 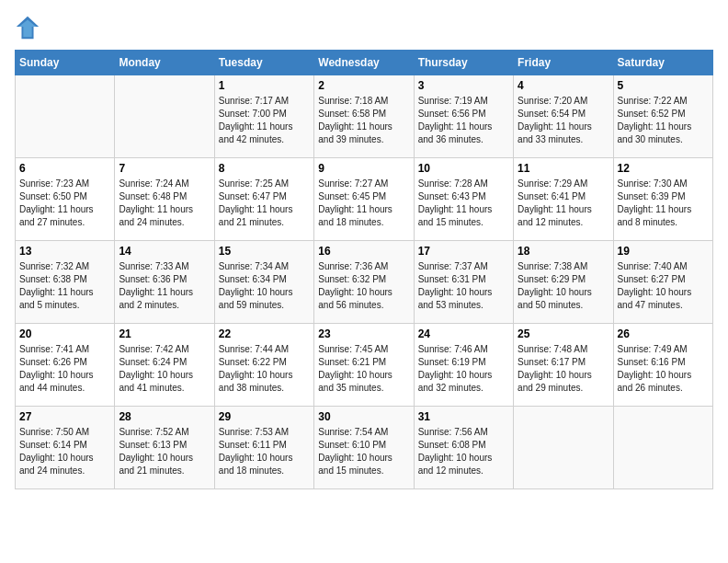 What do you see at coordinates (664, 203) in the screenshot?
I see `day-info: Sunrise: 7:30 AM Sunset: 6:39 PM Dayligh…` at bounding box center [664, 203].